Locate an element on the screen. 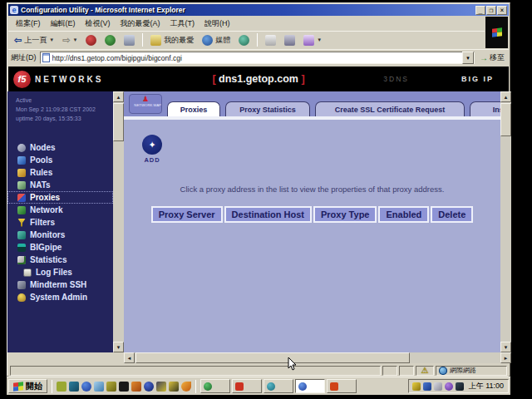 The height and width of the screenshot is (399, 532). forward-dropdown-icon: ▼ is located at coordinates (75, 40).